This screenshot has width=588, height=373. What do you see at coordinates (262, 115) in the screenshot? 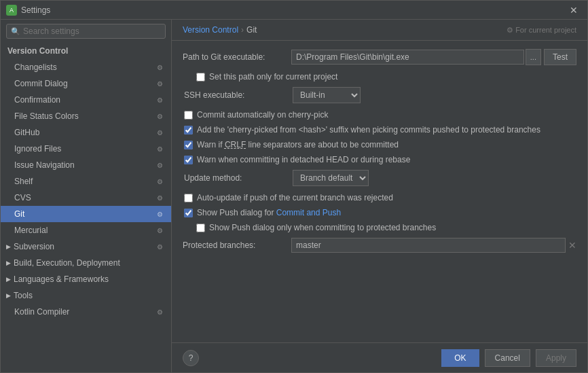
I see `cherry-pick-label: Commit automatically on cherry-pick` at bounding box center [262, 115].